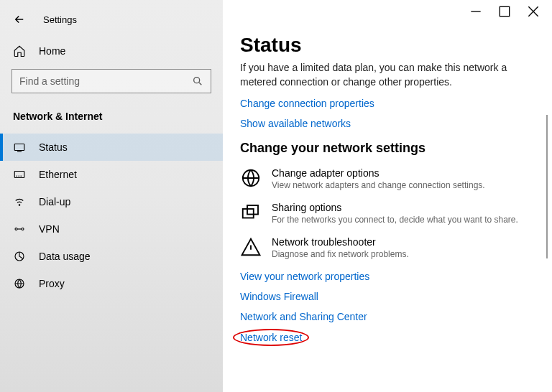 This screenshot has width=552, height=392. I want to click on setting-name: Change adapter options, so click(378, 173).